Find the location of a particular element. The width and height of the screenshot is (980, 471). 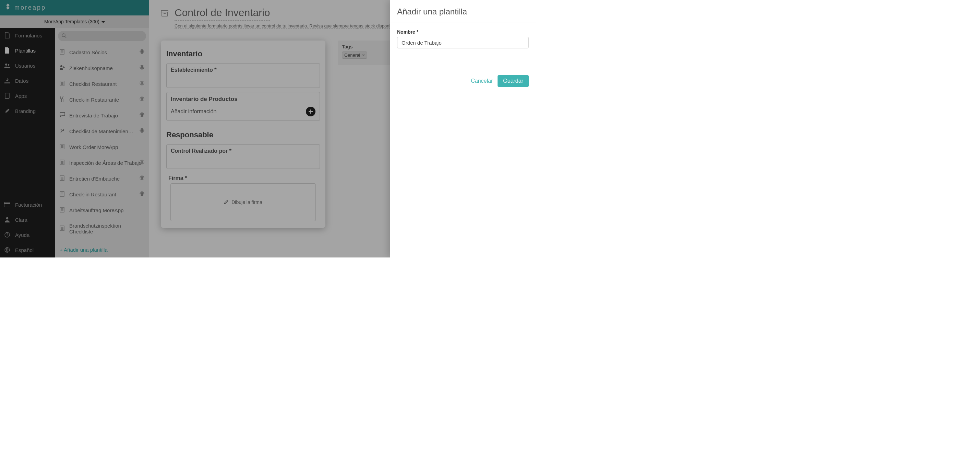

modal-actions: Cancelar Guardar is located at coordinates (463, 81).